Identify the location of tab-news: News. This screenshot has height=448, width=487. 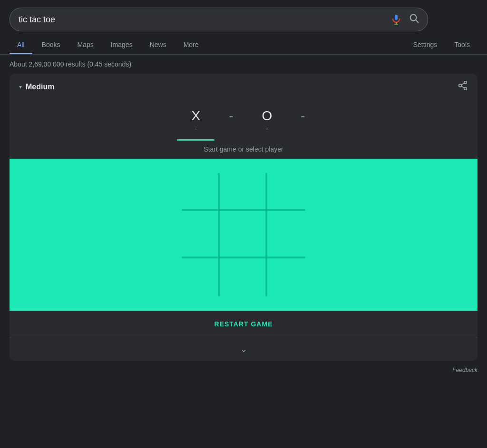
(158, 45).